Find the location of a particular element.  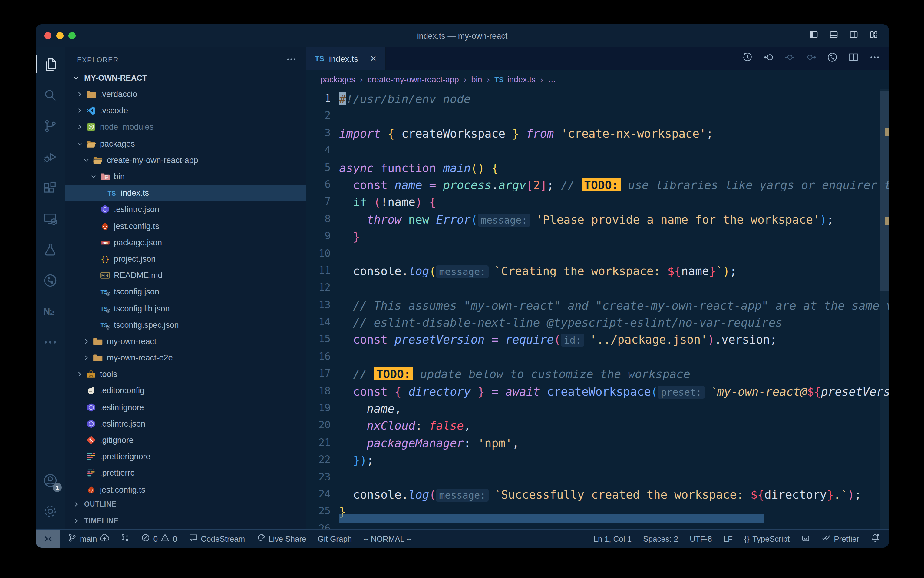

activity-testing is located at coordinates (50, 249).